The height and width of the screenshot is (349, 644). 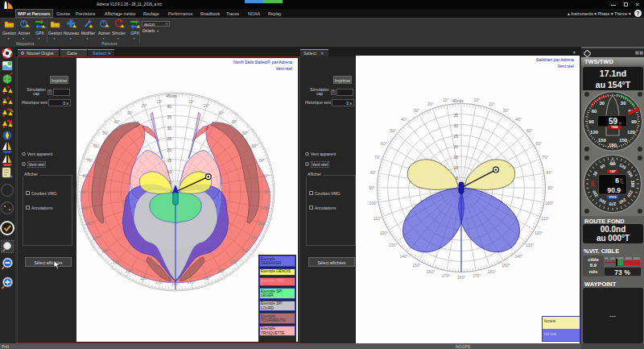 What do you see at coordinates (169, 106) in the screenshot?
I see `svg-text: 40` at bounding box center [169, 106].